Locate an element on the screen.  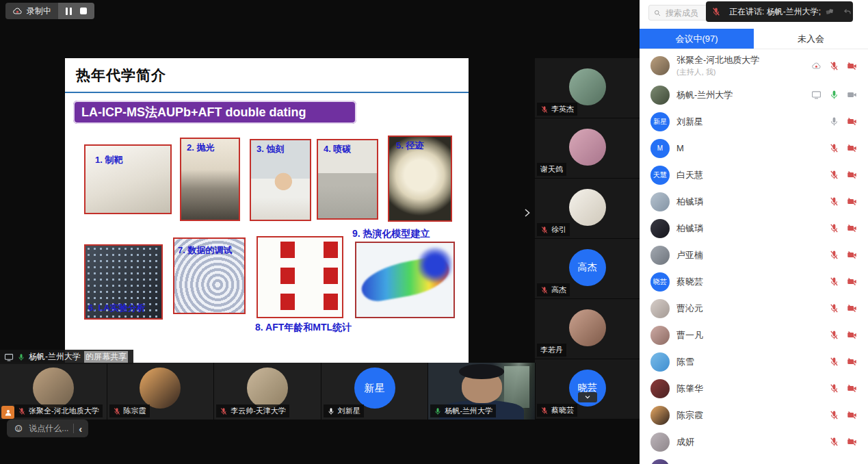
participant-name: 蔡晓芸 is located at coordinates (689, 282).